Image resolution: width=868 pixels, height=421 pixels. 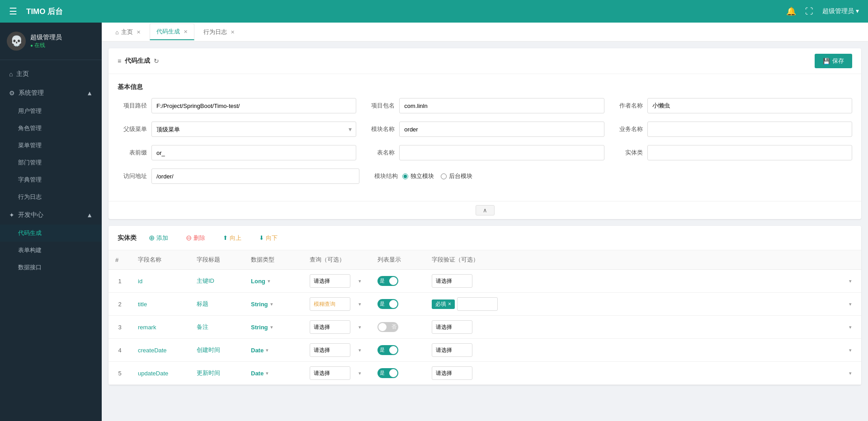 I want to click on tab-home: ⌂ 主页 ✕, so click(x=128, y=32).